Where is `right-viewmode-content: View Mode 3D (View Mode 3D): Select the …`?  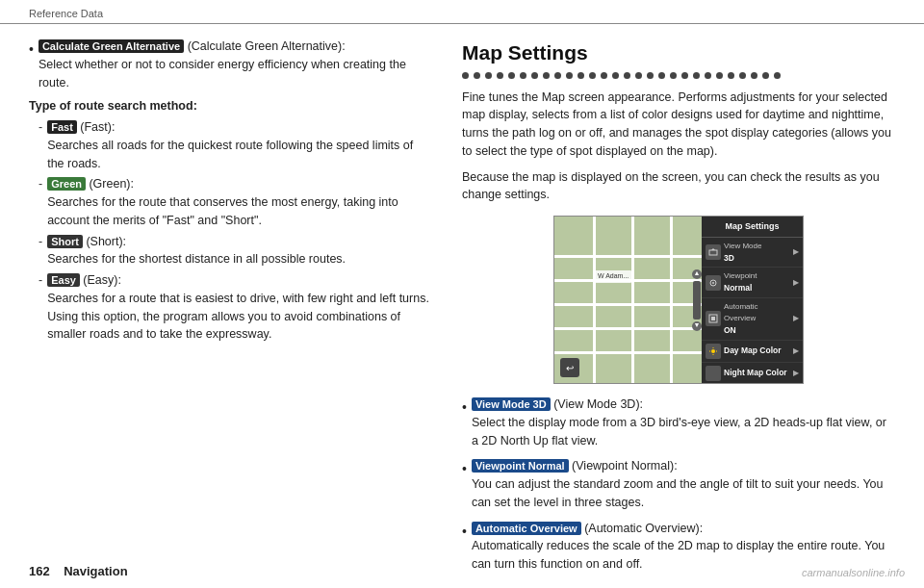
right-viewmode-content: View Mode 3D (View Mode 3D): Select the … is located at coordinates (683, 422).